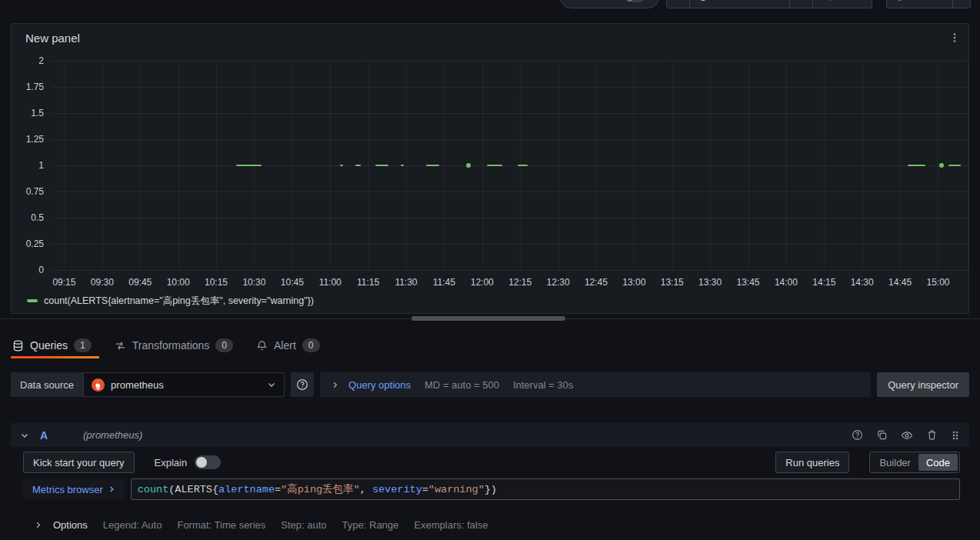  I want to click on tab-count-badge: 1, so click(83, 345).